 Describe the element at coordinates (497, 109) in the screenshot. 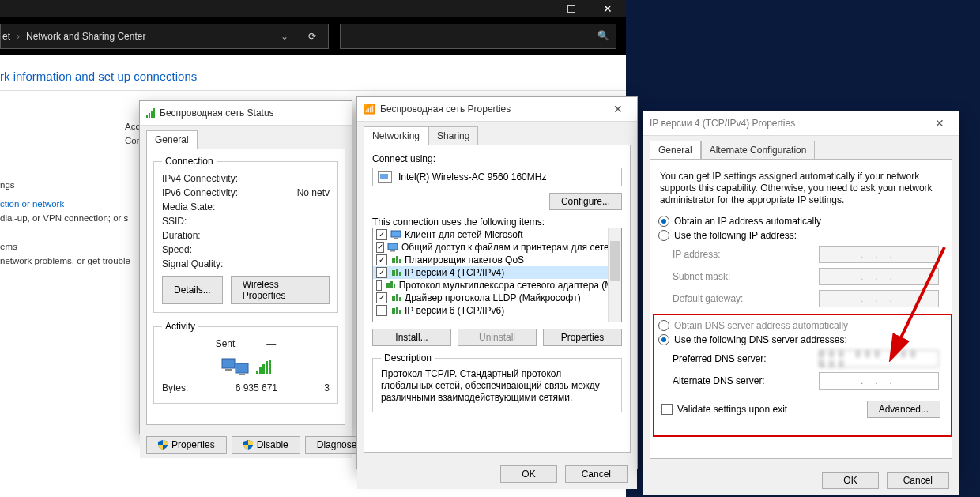

I see `dialog-titlebar: 📶 Беспроводная сеть Properties ✕` at that location.